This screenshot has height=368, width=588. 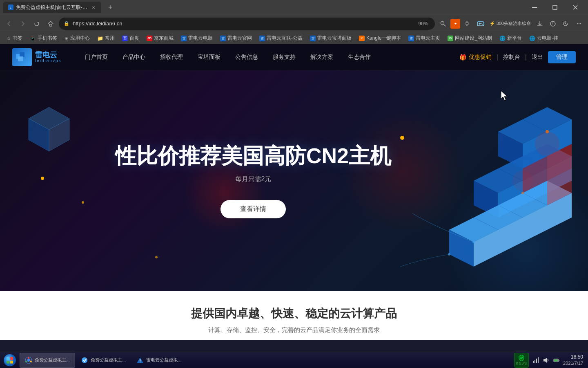 I want to click on tab-close-button: ✕, so click(x=94, y=7).